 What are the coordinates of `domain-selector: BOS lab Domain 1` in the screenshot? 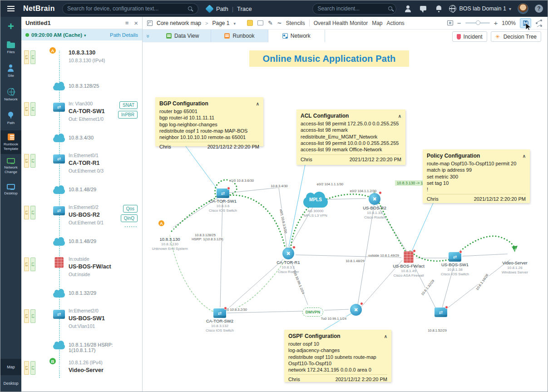 It's located at (479, 9).